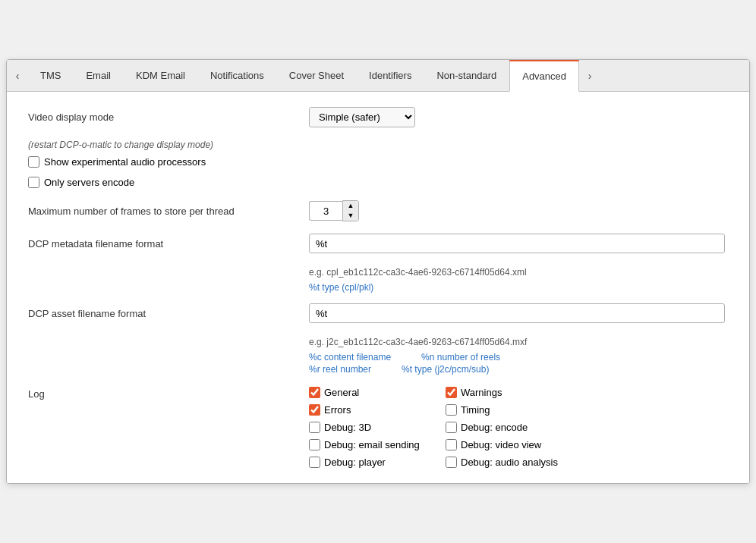 Image resolution: width=756 pixels, height=543 pixels. What do you see at coordinates (518, 272) in the screenshot?
I see `dcp-metadata-example: e.g. cpl_eb1c112c-ca3c-4ae6-9263-c6714ff…` at bounding box center [518, 272].